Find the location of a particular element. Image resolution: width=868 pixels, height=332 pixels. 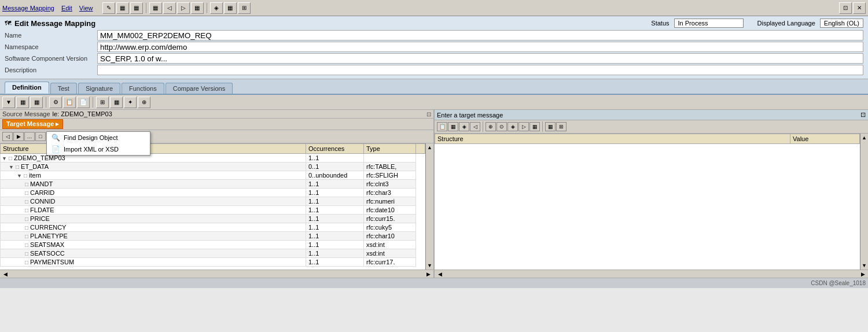

name-label: Name is located at coordinates (51, 35).